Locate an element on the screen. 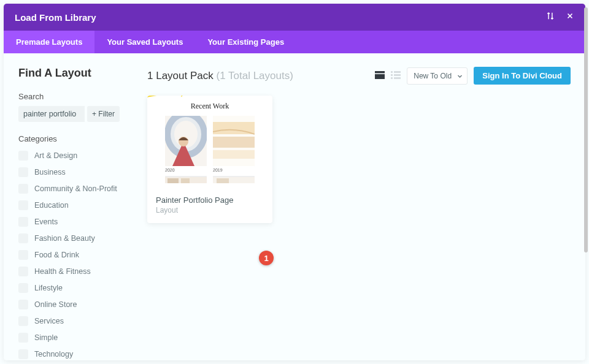  tab-saved-layouts: Your Saved Layouts is located at coordinates (145, 42).